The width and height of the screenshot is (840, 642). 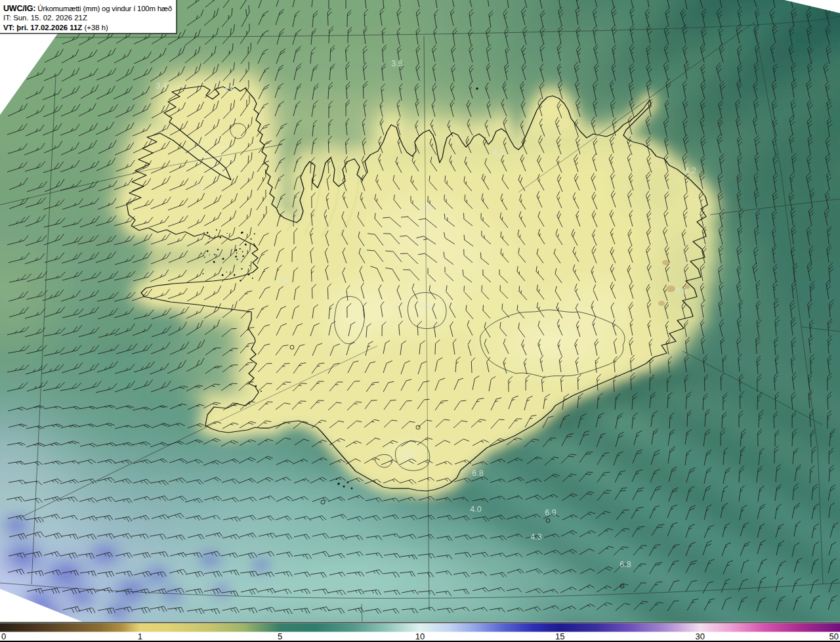 What do you see at coordinates (200, 186) in the screenshot?
I see `svg-text: 1.1` at bounding box center [200, 186].